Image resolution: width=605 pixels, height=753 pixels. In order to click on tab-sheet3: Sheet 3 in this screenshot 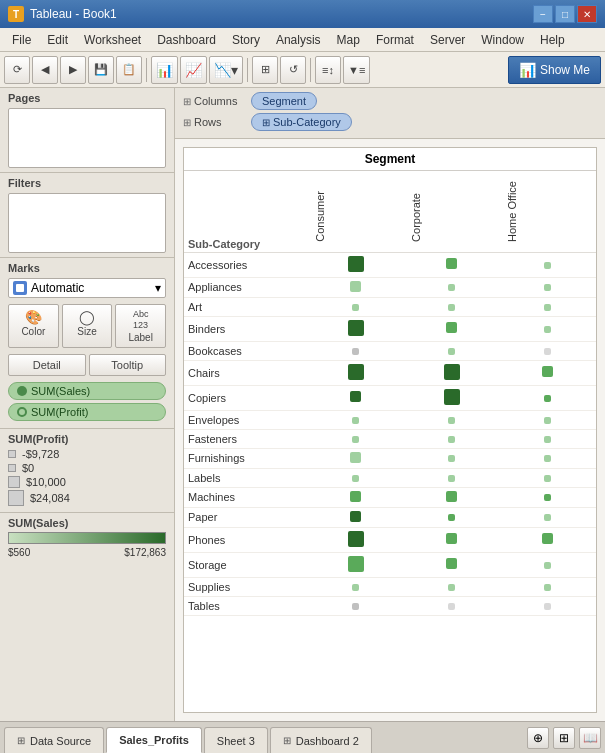, I will do `click(236, 740)`.